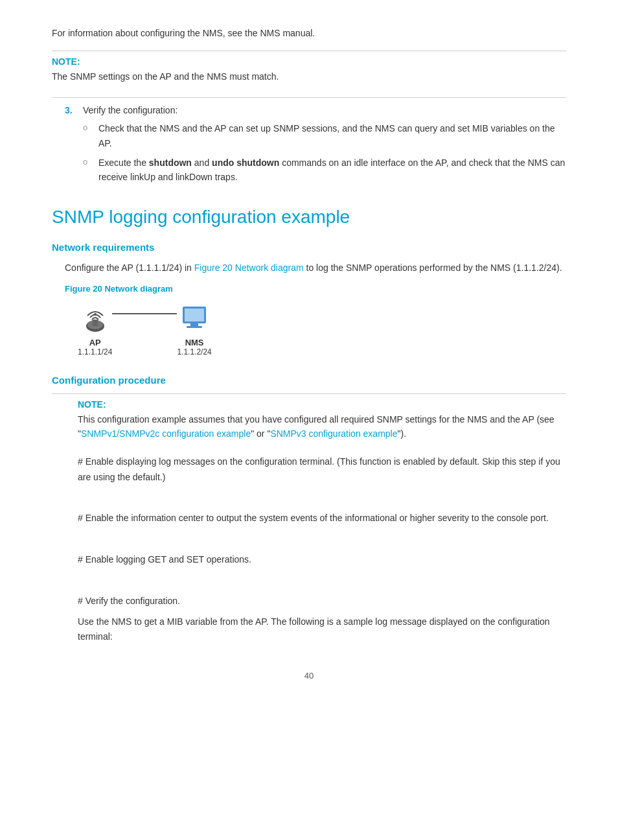  Describe the element at coordinates (309, 217) in the screenshot. I see `section-title: SNMP logging configuration example` at that location.